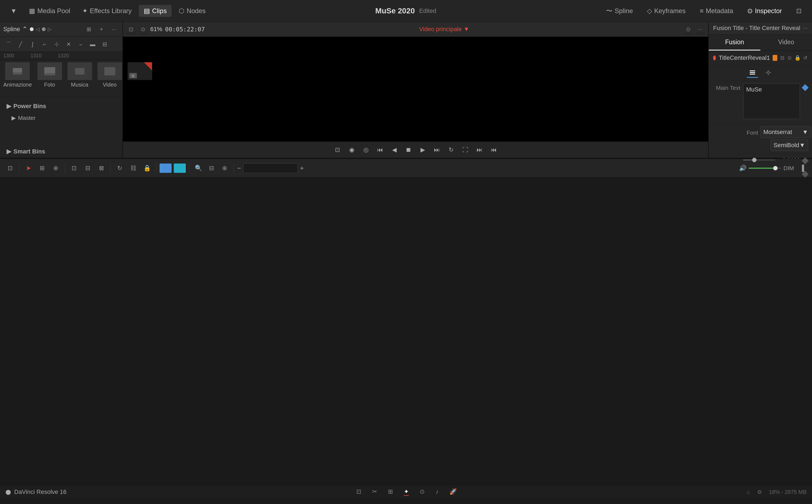 The height and width of the screenshot is (504, 812). What do you see at coordinates (131, 29) in the screenshot?
I see `preview-icon-1: ⊡` at bounding box center [131, 29].